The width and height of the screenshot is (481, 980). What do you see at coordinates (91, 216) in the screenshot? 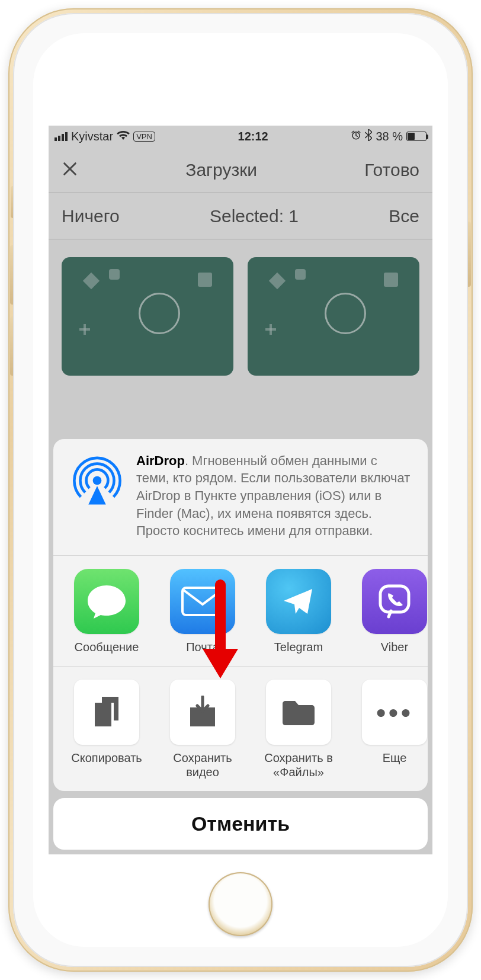
I see `select-none-button: Ничего` at bounding box center [91, 216].